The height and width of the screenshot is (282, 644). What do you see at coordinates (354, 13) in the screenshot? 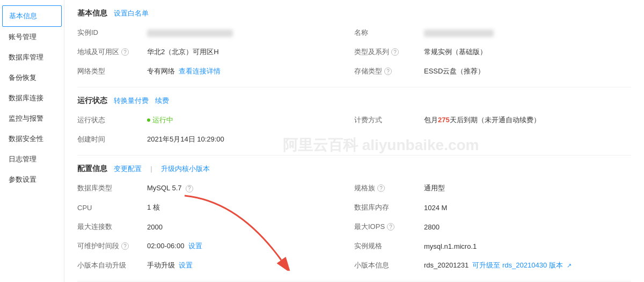
I see `basic-info-header: 基本信息 设置白名单` at bounding box center [354, 13].